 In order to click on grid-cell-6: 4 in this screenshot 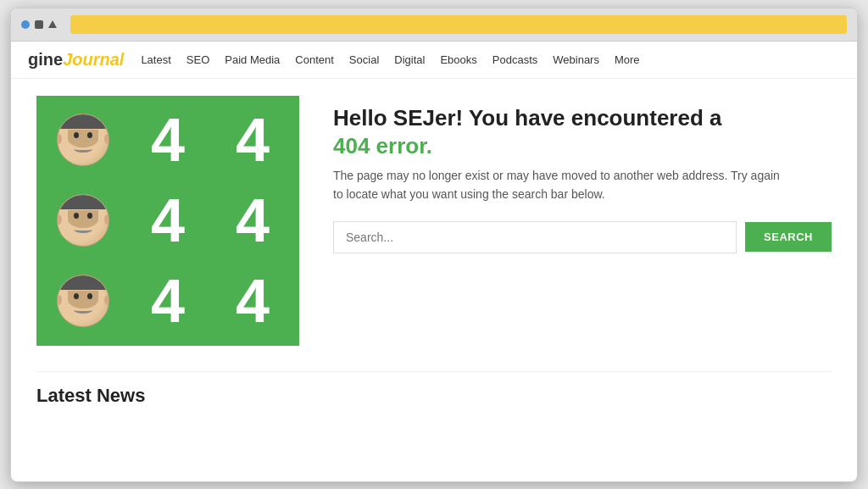, I will do `click(253, 220)`.